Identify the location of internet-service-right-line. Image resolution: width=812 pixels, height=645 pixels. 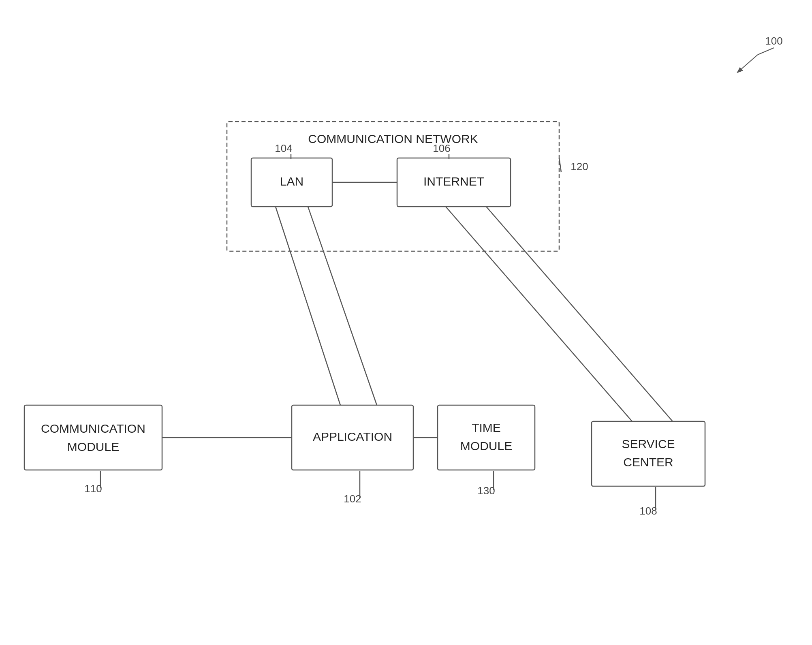
(579, 314).